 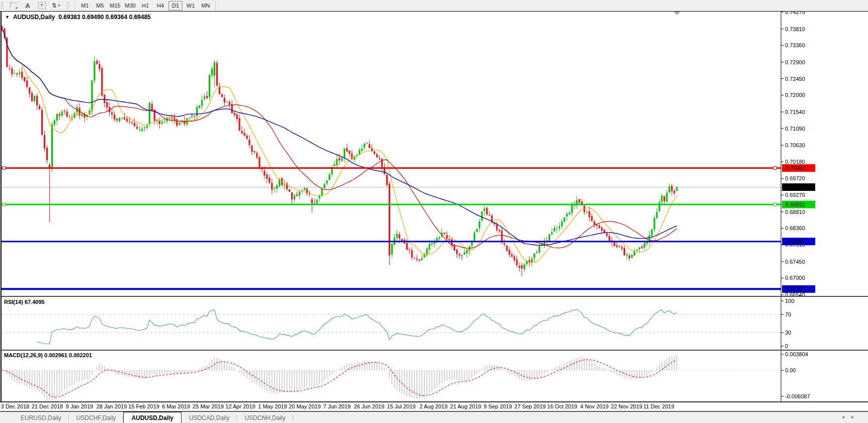 I want to click on price-tick-label: 0.72450, so click(x=795, y=79).